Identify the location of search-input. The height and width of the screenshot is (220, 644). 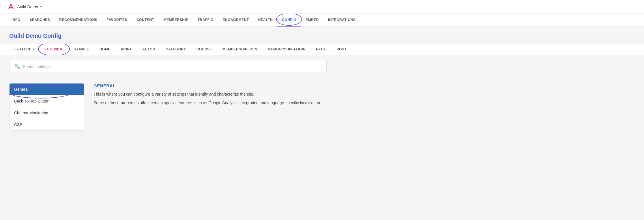
(172, 67).